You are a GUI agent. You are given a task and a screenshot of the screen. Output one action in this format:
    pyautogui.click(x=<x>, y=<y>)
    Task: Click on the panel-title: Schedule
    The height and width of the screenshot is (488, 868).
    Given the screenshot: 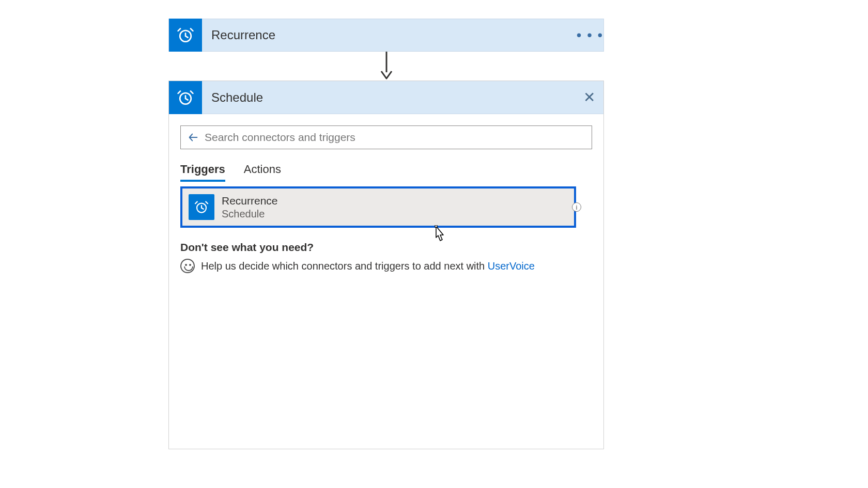 What is the action you would take?
    pyautogui.click(x=407, y=98)
    